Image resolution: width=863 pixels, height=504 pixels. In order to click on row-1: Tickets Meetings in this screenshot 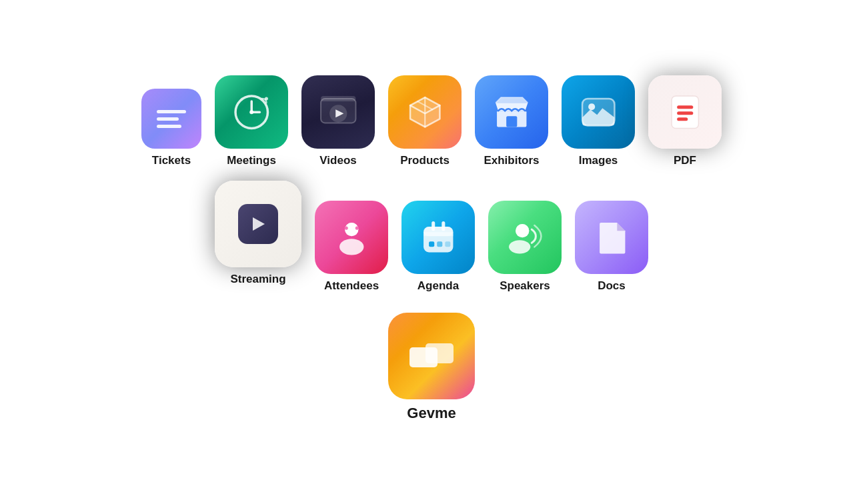, I will do `click(432, 121)`.